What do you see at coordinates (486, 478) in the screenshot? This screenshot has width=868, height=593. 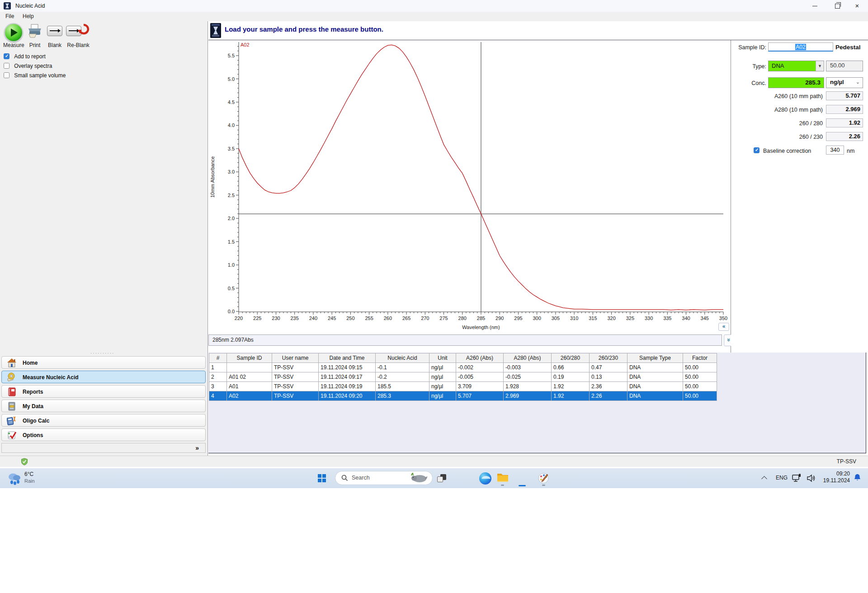 I see `edge-browser-icon` at bounding box center [486, 478].